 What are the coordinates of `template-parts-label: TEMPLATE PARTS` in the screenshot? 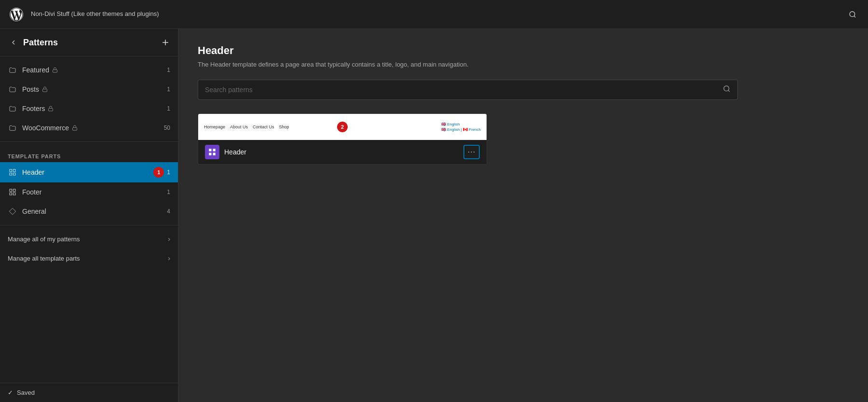 It's located at (89, 154).